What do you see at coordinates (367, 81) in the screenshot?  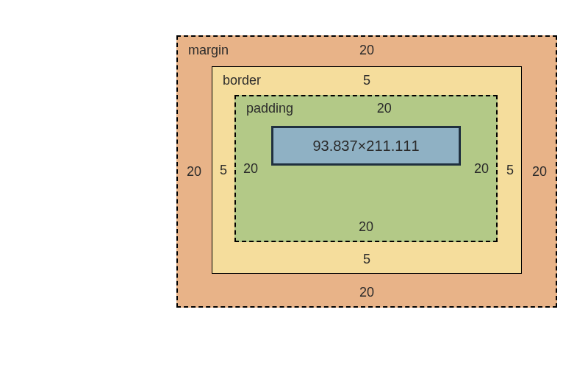 I see `border-top-value: 5` at bounding box center [367, 81].